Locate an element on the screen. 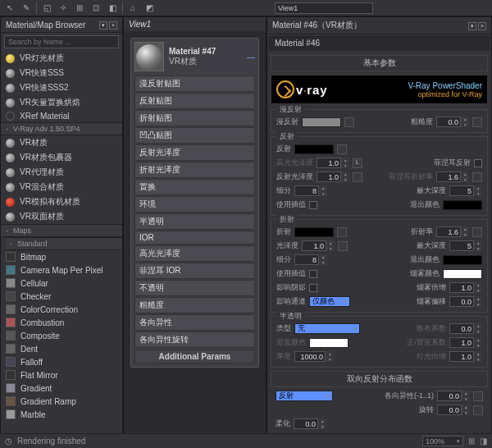 The image size is (492, 448). tool-icon: ◱ is located at coordinates (47, 8).